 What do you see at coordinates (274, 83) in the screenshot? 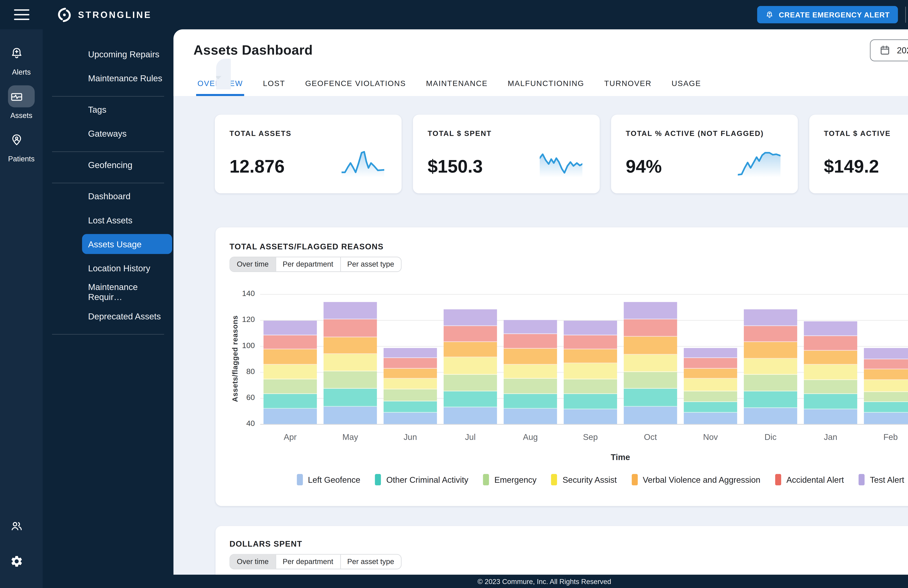
I see `tab-lost: LOST` at bounding box center [274, 83].